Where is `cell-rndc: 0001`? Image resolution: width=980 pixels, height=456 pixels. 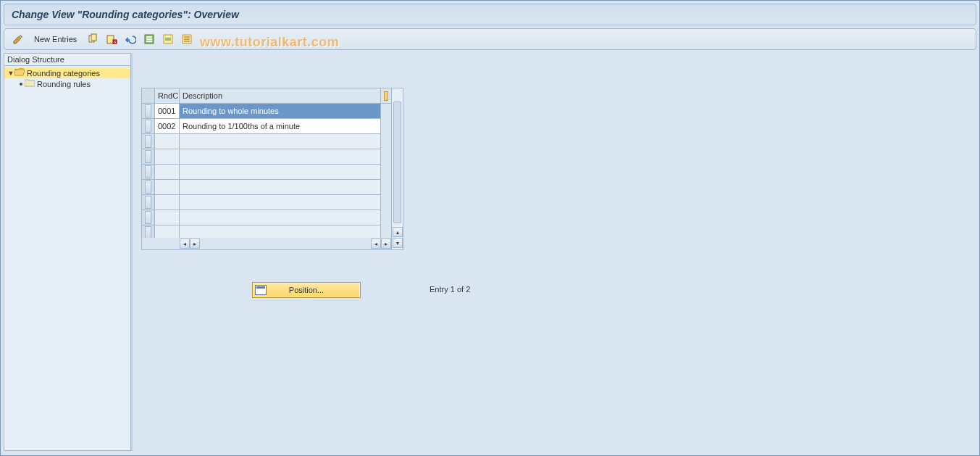 cell-rndc: 0001 is located at coordinates (167, 112).